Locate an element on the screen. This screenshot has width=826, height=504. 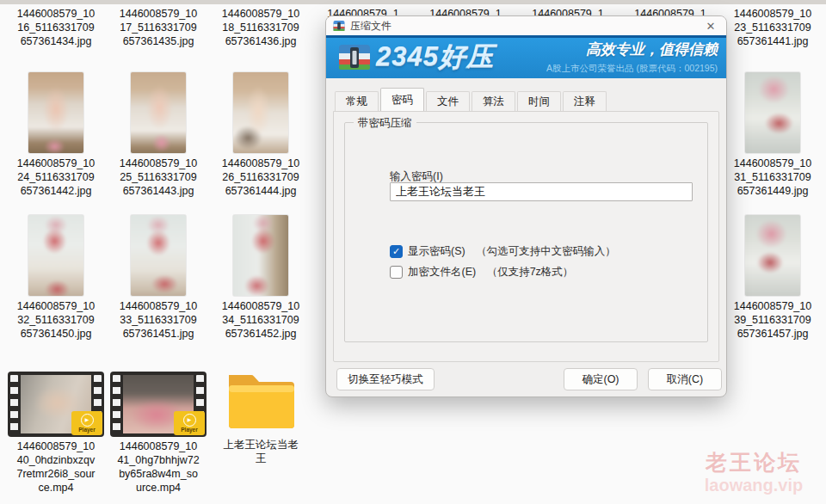
folder-name: 上老王论坛当老王 is located at coordinates (261, 452).